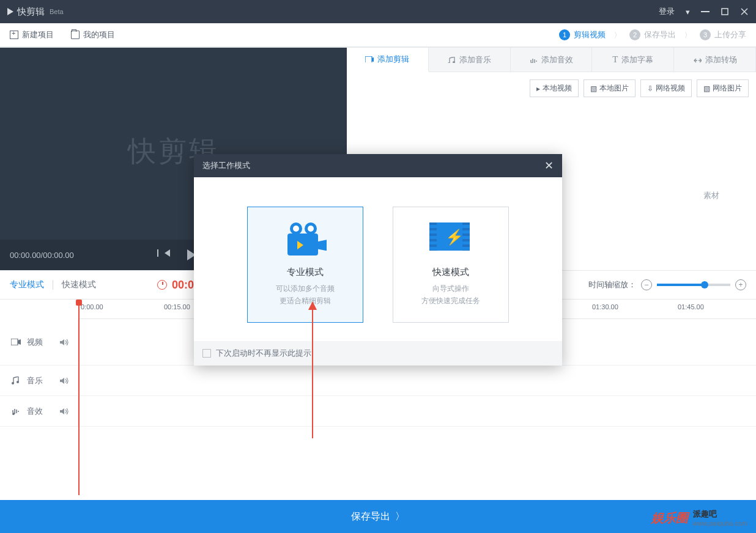 The image size is (756, 533). I want to click on film-icon: ⚡, so click(451, 239).